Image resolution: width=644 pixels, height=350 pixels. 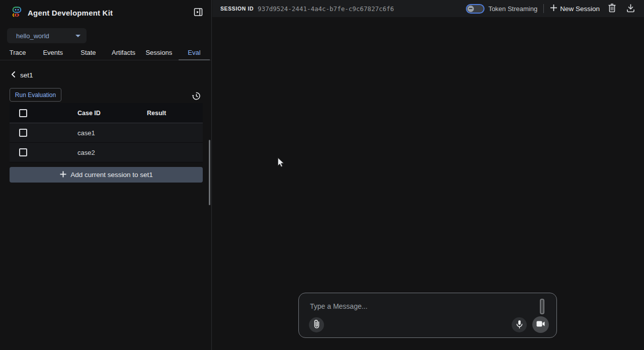 What do you see at coordinates (317, 325) in the screenshot?
I see `paperclip-icon` at bounding box center [317, 325].